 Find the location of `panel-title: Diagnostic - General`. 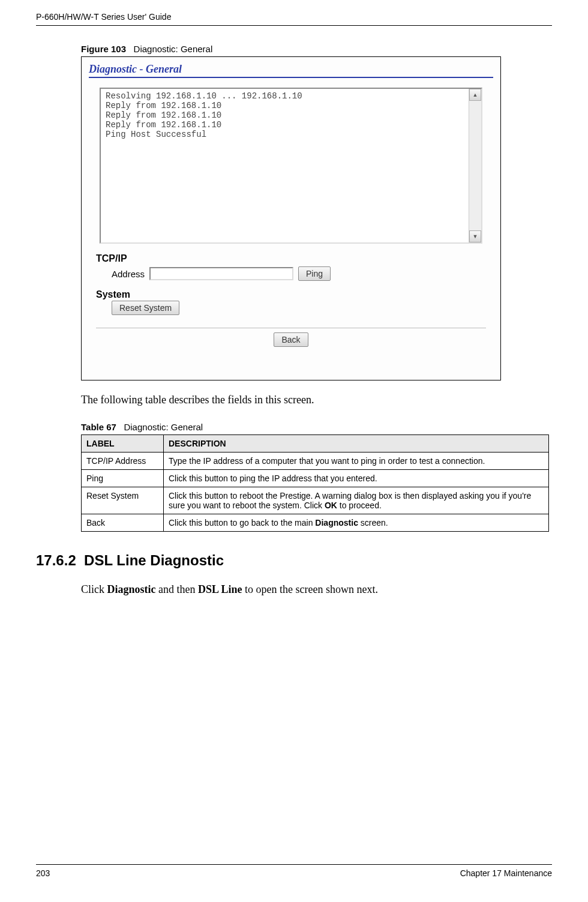

panel-title: Diagnostic - General is located at coordinates (291, 67).